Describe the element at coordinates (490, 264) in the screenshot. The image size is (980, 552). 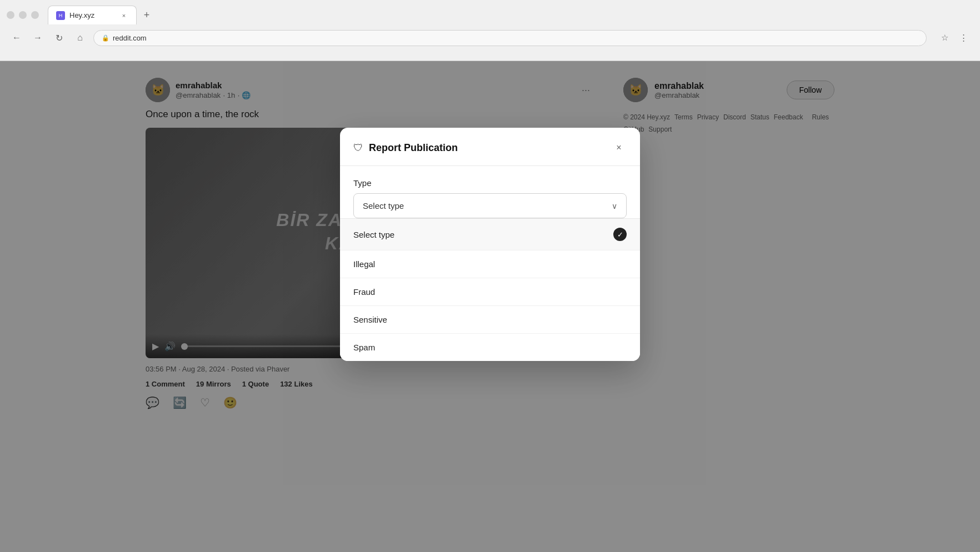
I see `dropdown-item-illegal: Illegal` at that location.